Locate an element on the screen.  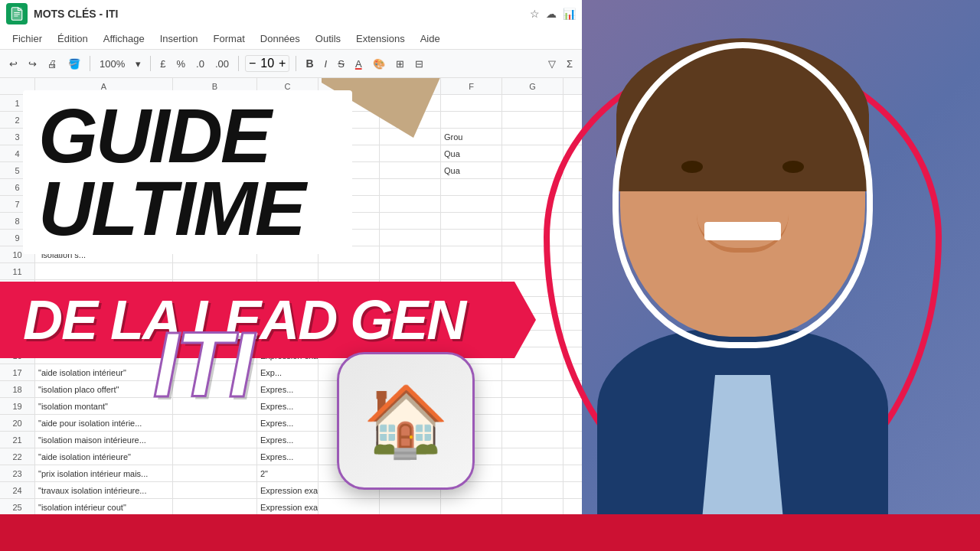
grid-cell: Mot clé is located at coordinates (104, 136).